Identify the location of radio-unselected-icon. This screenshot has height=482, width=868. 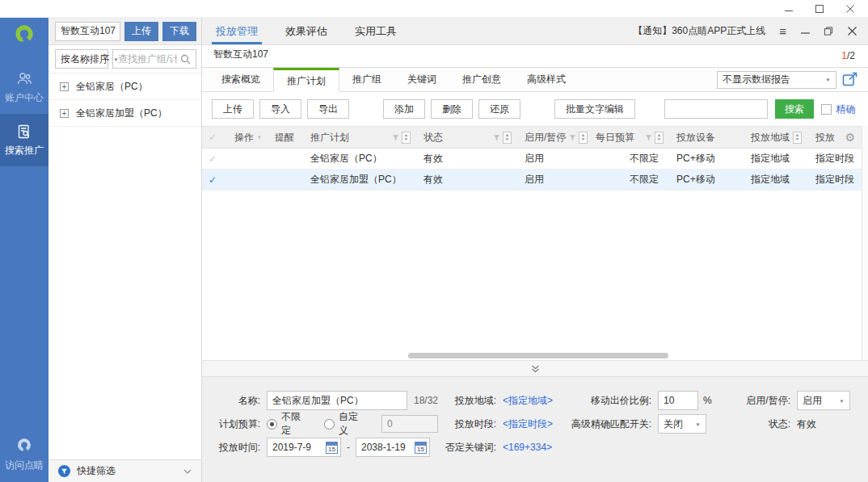
(330, 425).